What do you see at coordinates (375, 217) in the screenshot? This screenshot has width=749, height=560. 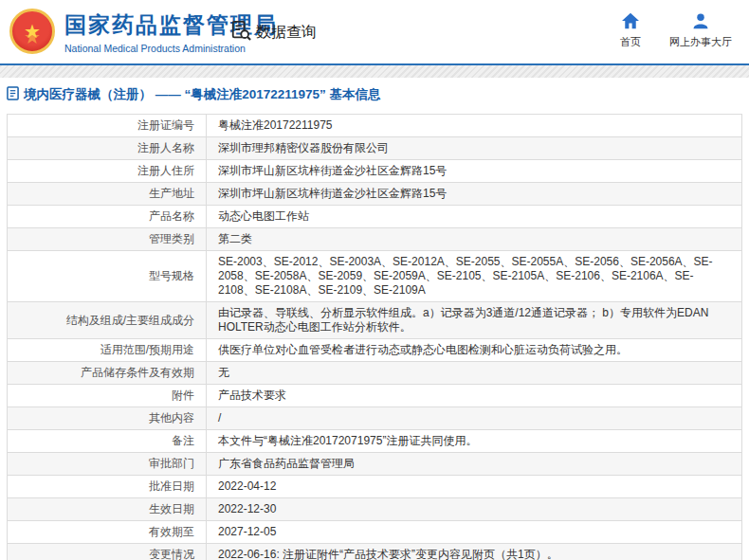 I see `table-row: 产品名称动态心电图工作站` at bounding box center [375, 217].